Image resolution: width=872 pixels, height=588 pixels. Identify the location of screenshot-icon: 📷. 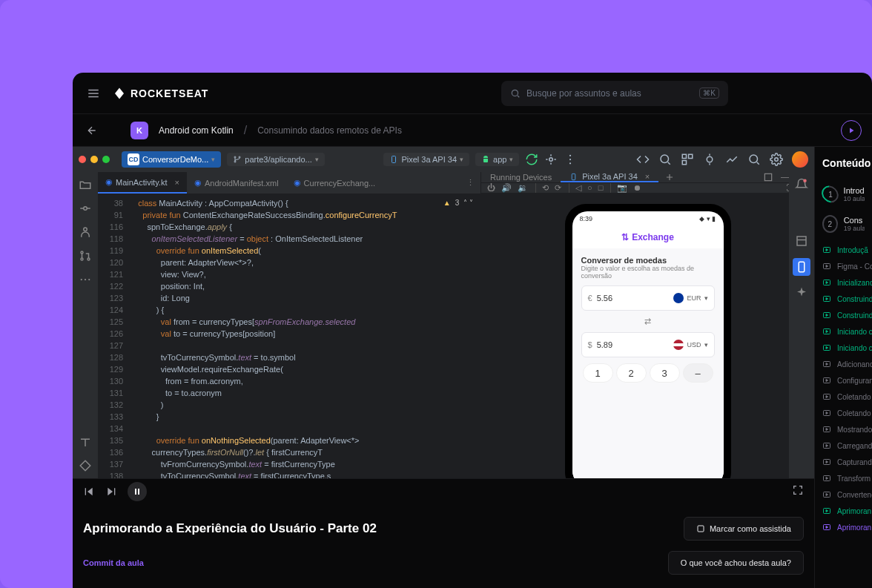
(622, 188).